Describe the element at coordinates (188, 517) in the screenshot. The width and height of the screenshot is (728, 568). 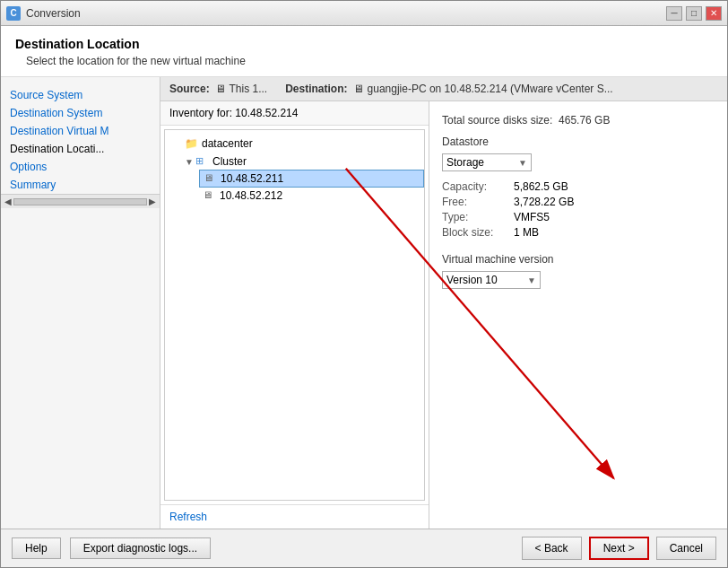
I see `refresh-link: Refresh` at that location.